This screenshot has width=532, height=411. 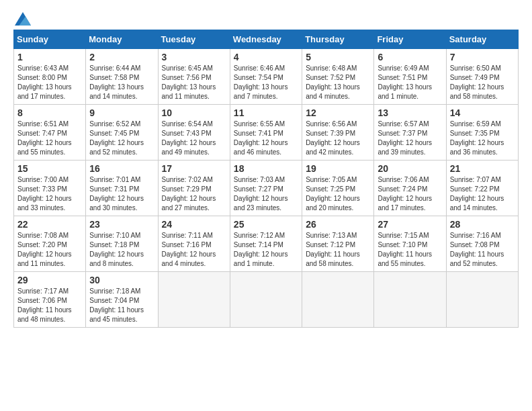 What do you see at coordinates (122, 188) in the screenshot?
I see `calendar-day-cell: 16Sunrise: 7:01 AM Sunset: 7:31 PM Dayli…` at bounding box center [122, 188].